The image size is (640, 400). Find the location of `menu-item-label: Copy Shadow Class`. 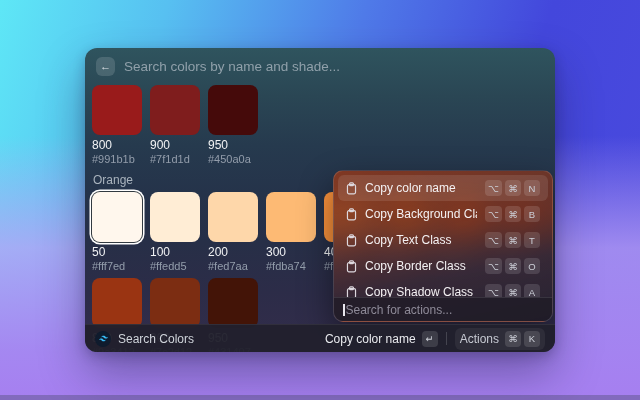

menu-item-label: Copy Shadow Class is located at coordinates (421, 291).